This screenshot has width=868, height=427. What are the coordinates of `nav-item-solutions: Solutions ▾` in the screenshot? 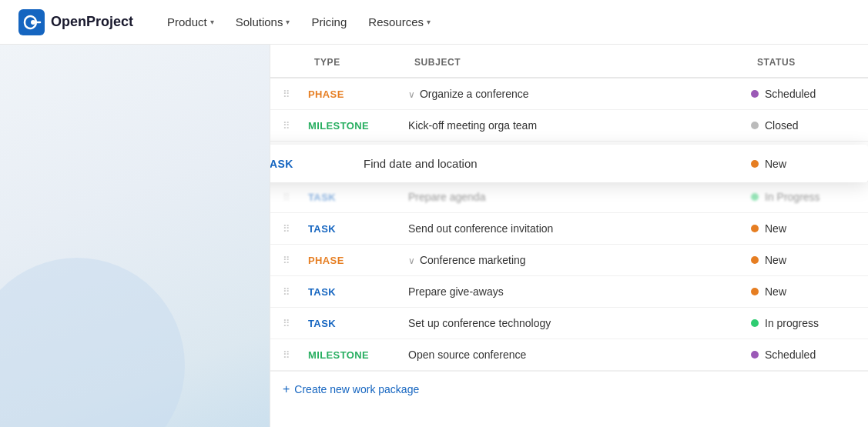 It's located at (263, 22).